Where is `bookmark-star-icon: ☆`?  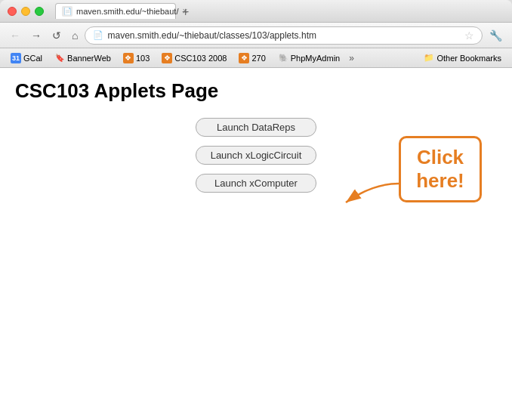 bookmark-star-icon: ☆ is located at coordinates (470, 36).